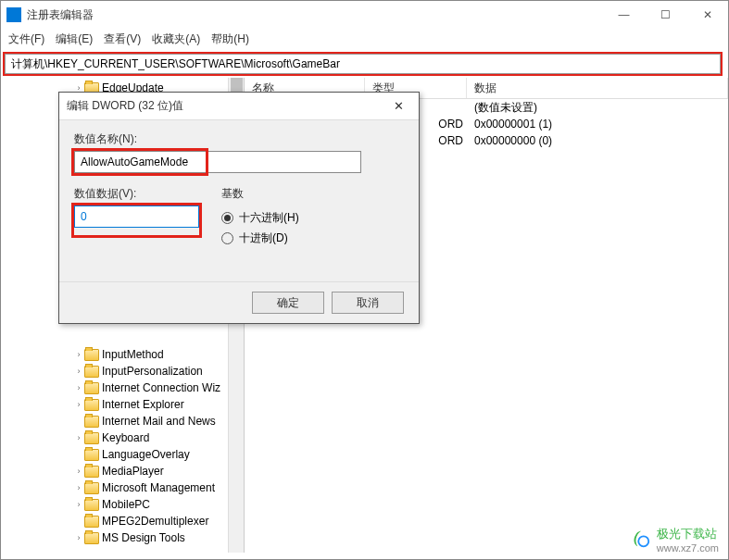  I want to click on radio-dec-label: 十进制(D), so click(263, 239).